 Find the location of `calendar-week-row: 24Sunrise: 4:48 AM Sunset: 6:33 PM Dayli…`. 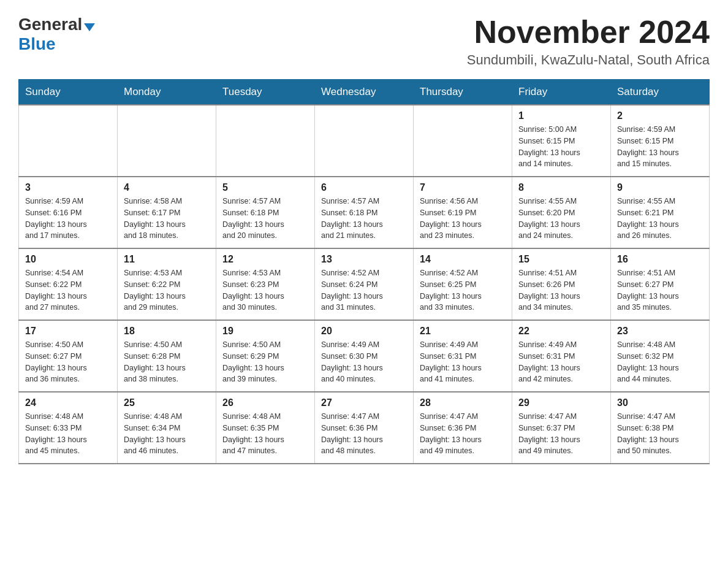

calendar-week-row: 24Sunrise: 4:48 AM Sunset: 6:33 PM Dayli… is located at coordinates (364, 428).